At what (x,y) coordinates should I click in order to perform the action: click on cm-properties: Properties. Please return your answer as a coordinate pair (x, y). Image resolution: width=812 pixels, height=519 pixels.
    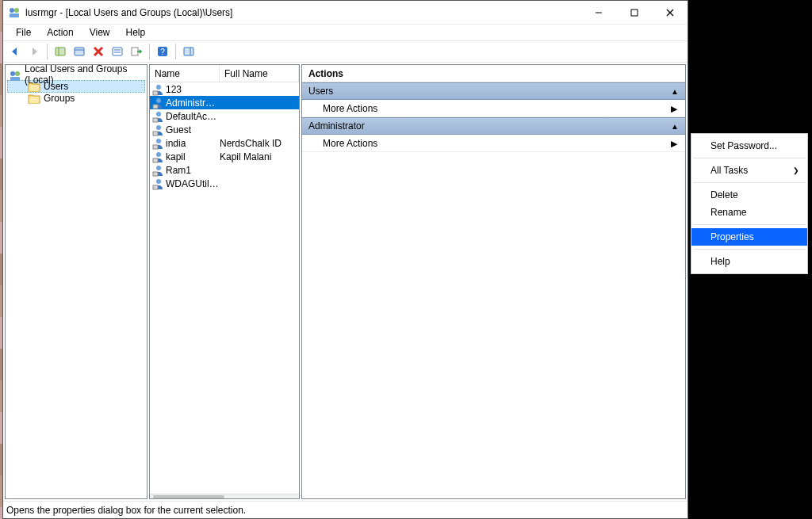
    Looking at the image, I should click on (749, 237).